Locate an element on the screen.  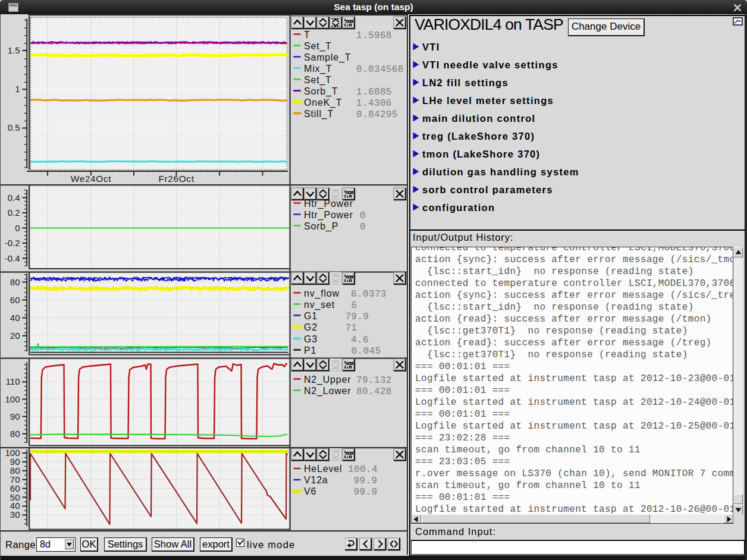
svg-text: 1.5968 is located at coordinates (374, 36).